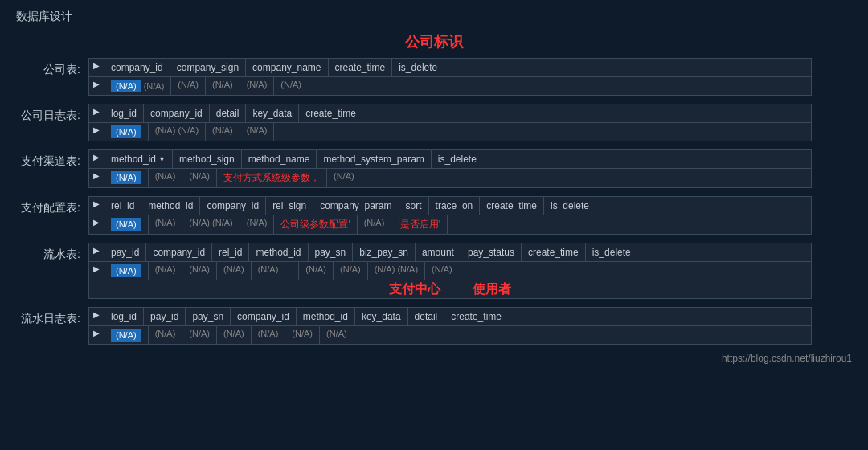 The image size is (868, 450). Describe the element at coordinates (280, 159) in the screenshot. I see `header-cell-2: method_name` at that location.